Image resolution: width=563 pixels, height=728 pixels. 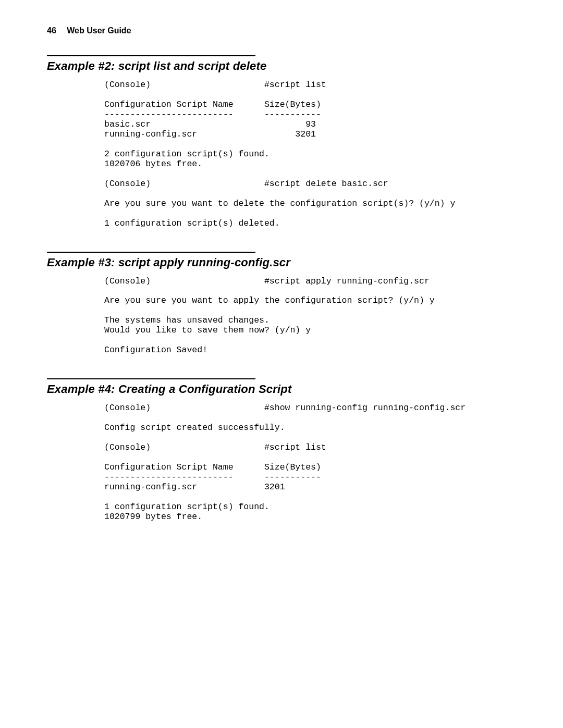 I want to click on section-heading: Example #3: script apply running-config.…, so click(x=282, y=263).